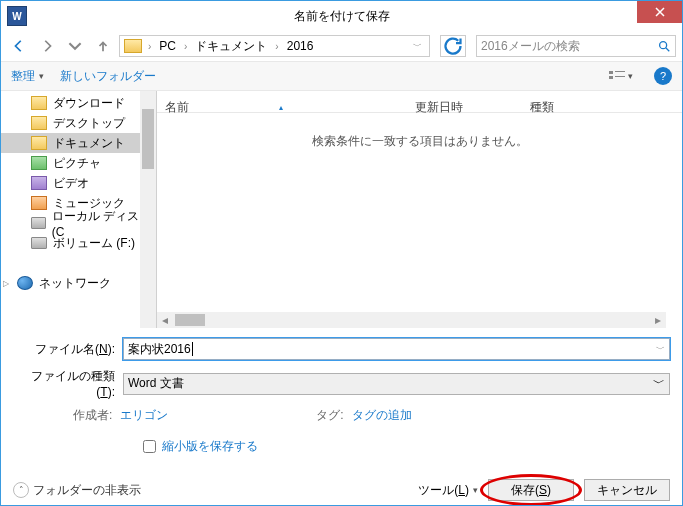 Image resolution: width=683 pixels, height=506 pixels. Describe the element at coordinates (19, 46) in the screenshot. I see `nav-back-button` at that location.